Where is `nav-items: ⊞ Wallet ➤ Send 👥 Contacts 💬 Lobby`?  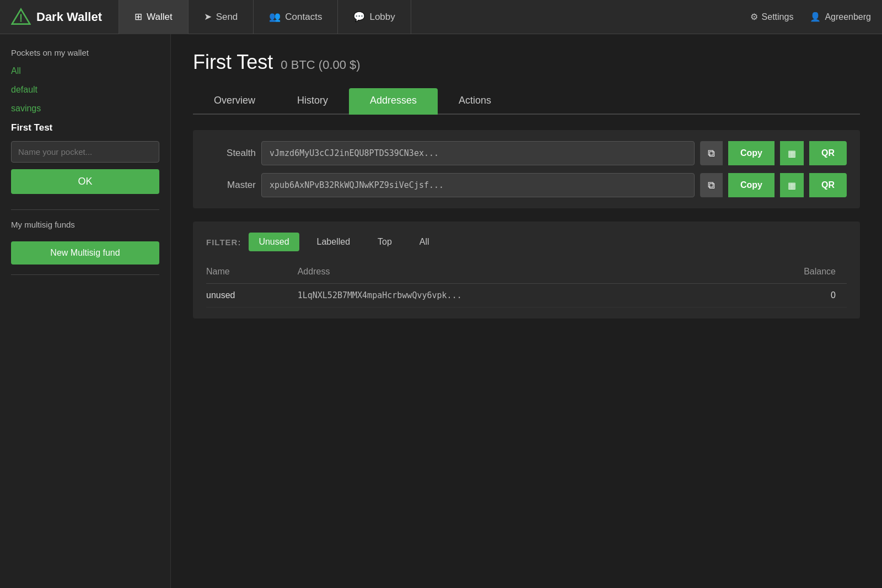 nav-items: ⊞ Wallet ➤ Send 👥 Contacts 💬 Lobby is located at coordinates (434, 17).